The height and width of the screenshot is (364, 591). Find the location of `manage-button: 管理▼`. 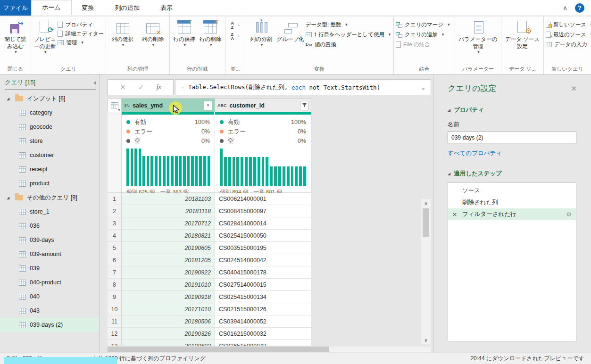

manage-button: 管理▼ is located at coordinates (81, 42).